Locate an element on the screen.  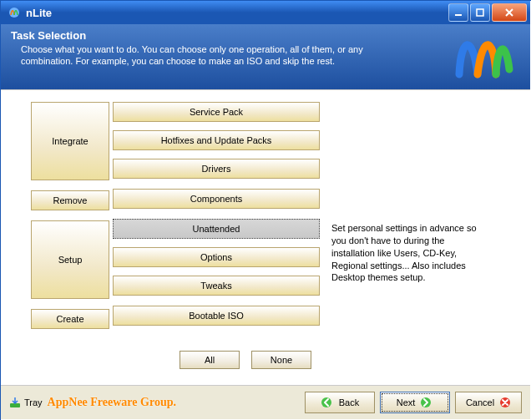
arrow-left-icon is located at coordinates (327, 402).